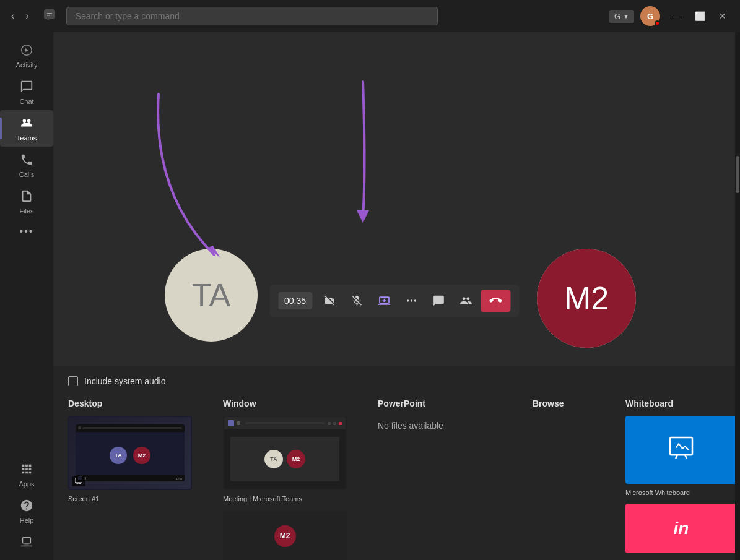  I want to click on window-thumbnail-2: M2, so click(285, 536).